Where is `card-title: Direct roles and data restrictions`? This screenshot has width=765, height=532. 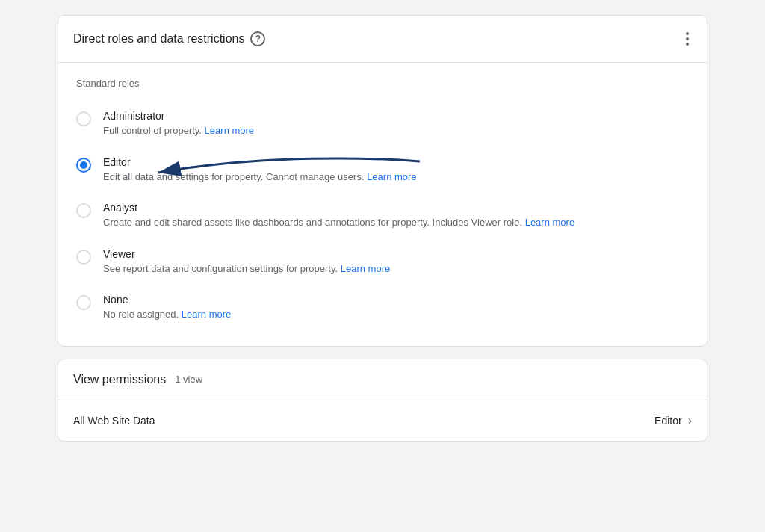 card-title: Direct roles and data restrictions is located at coordinates (158, 39).